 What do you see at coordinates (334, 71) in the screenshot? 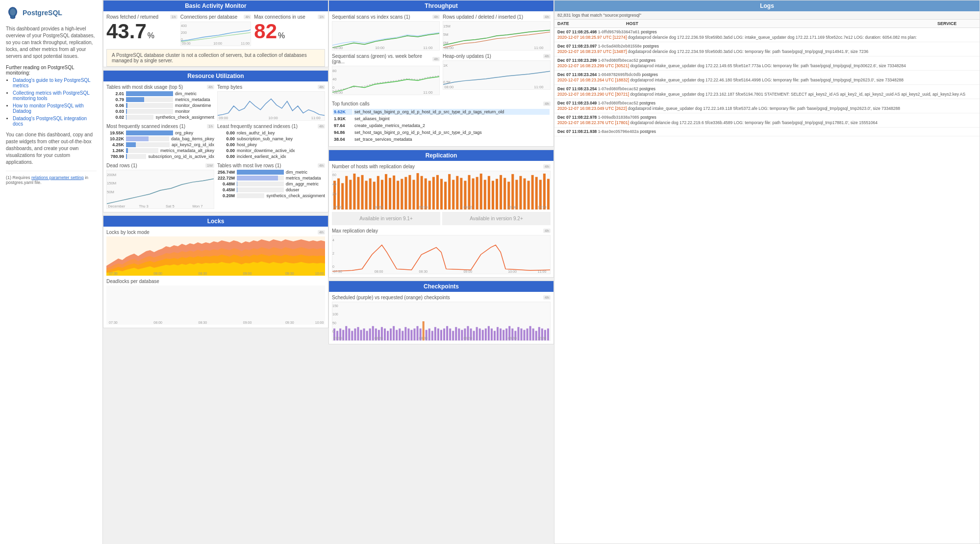
I see `svg-text: 80` at bounding box center [334, 71].